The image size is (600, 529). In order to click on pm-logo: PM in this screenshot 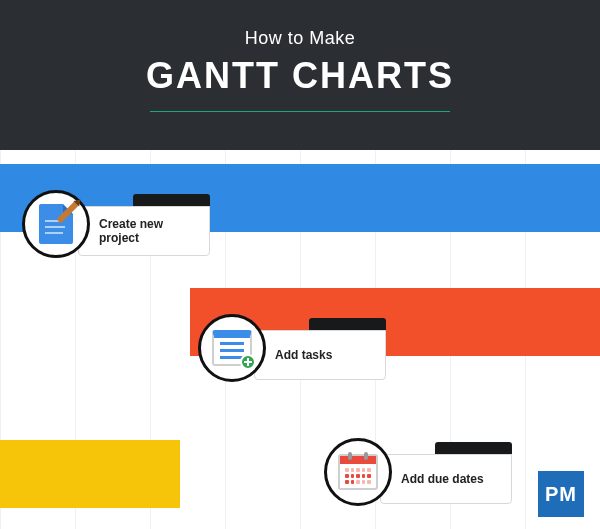, I will do `click(561, 494)`.